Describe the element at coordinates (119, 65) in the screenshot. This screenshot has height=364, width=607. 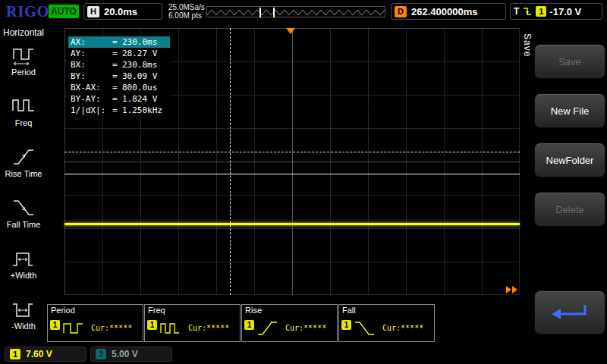
I see `cursor-row-bx: BX: = 230.8ms` at that location.